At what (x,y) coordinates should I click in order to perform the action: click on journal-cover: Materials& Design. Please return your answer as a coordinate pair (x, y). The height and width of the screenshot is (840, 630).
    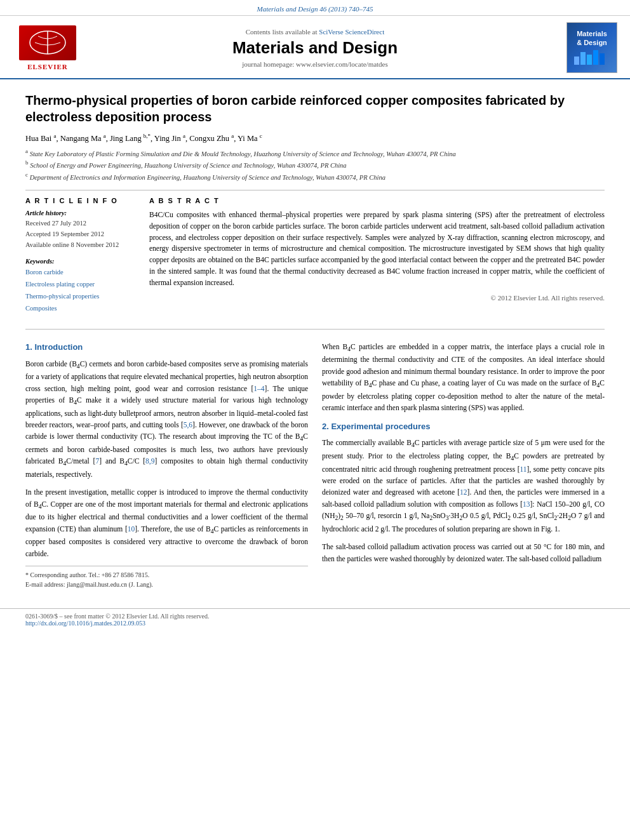
    Looking at the image, I should click on (592, 48).